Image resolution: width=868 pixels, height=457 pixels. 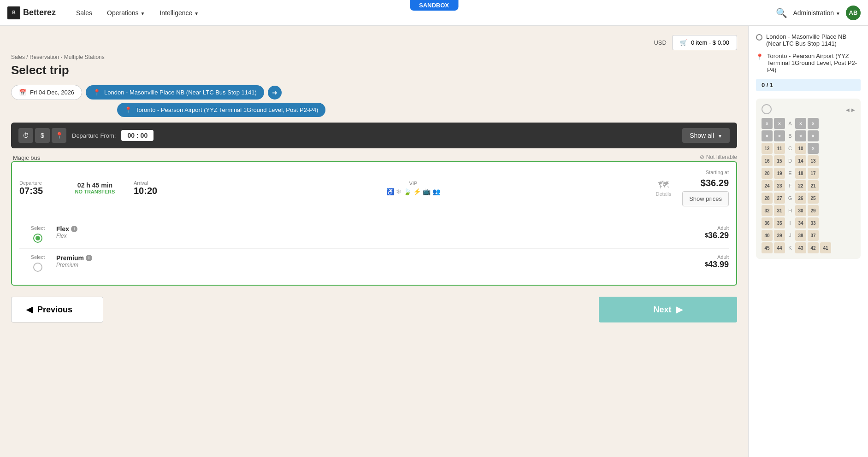 I want to click on seat-row-10: 40 39 J 38 37, so click(x=809, y=235).